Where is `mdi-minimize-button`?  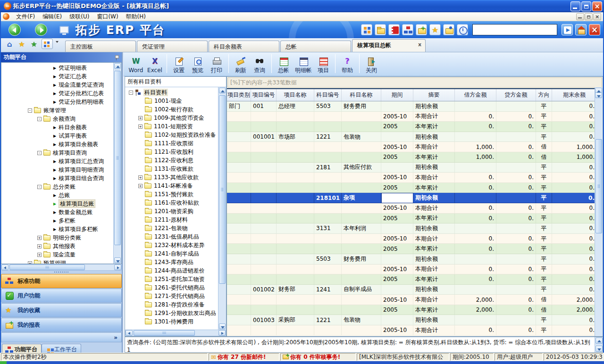 mdi-minimize-button is located at coordinates (580, 17).